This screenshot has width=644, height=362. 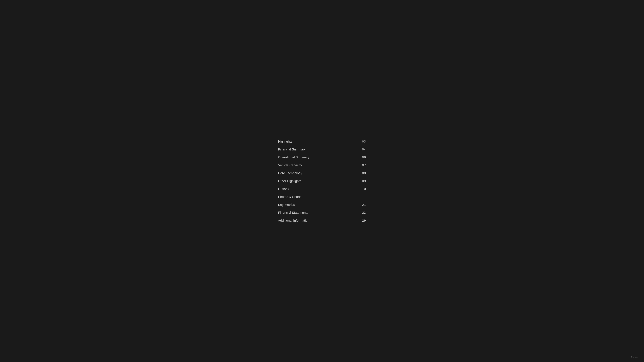 I want to click on toc-container: Highlights03Financial Summary04Operation…, so click(x=322, y=181).